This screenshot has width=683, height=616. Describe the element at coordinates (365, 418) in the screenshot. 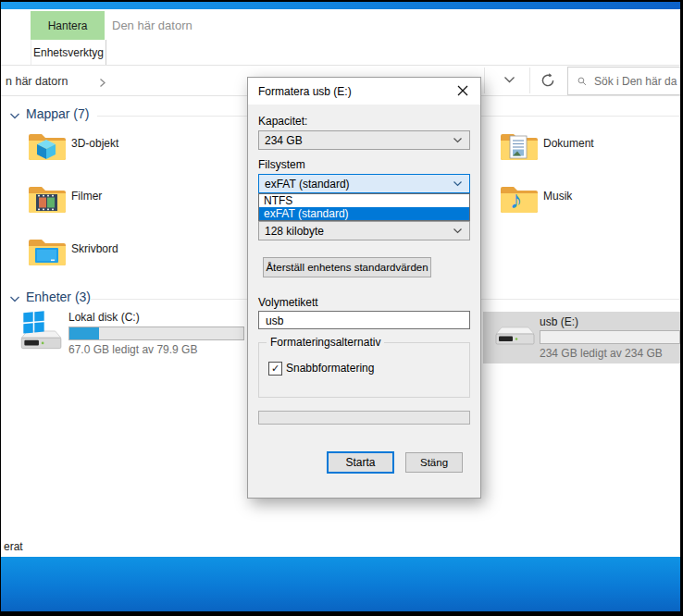

I see `format-progress-bar` at that location.